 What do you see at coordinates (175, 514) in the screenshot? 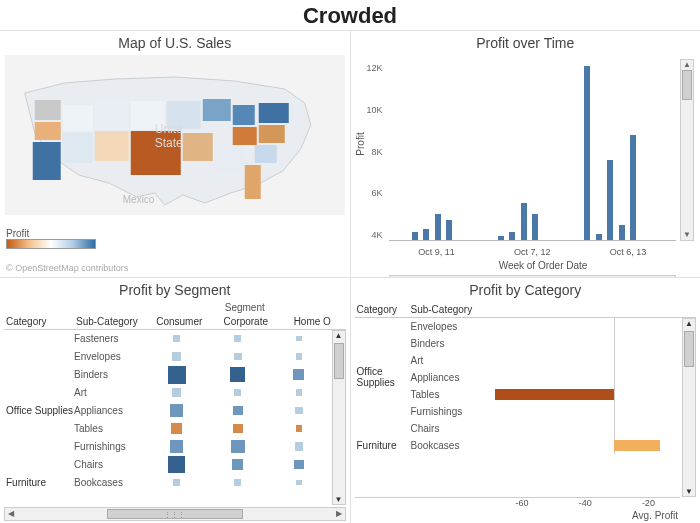
I see `segment-hscroll: ◀ ⋮⋮⋮ ▶` at bounding box center [175, 514].